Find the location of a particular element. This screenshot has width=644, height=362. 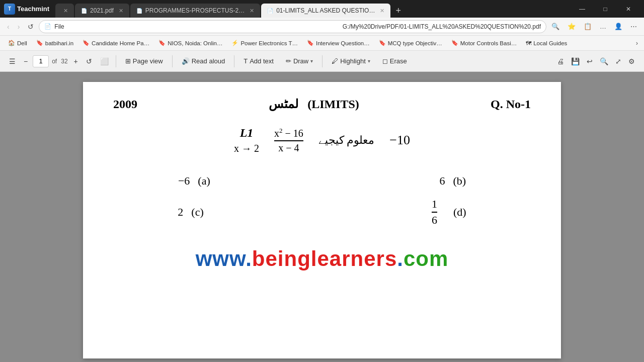

tab-close-2021pdf: ✕ is located at coordinates (121, 11).